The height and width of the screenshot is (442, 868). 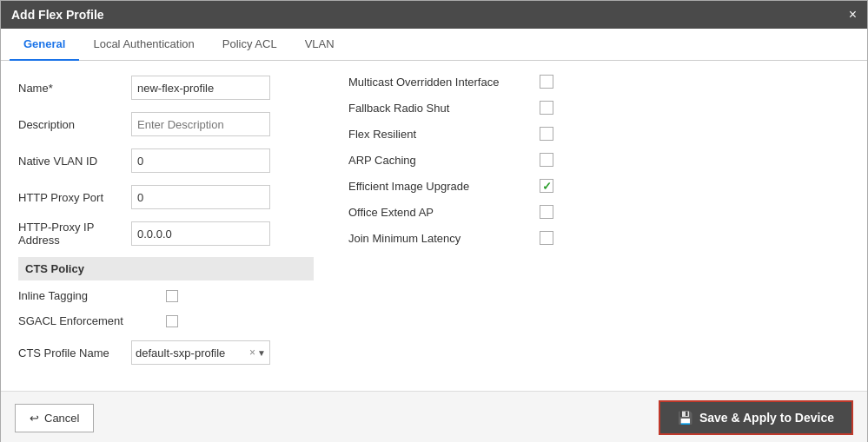 I want to click on name-label: Name*, so click(x=75, y=89).